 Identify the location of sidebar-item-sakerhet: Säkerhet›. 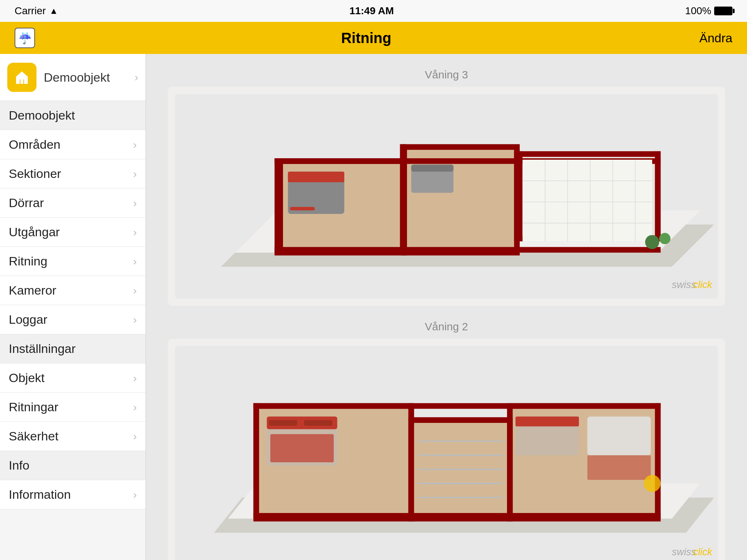
(73, 436).